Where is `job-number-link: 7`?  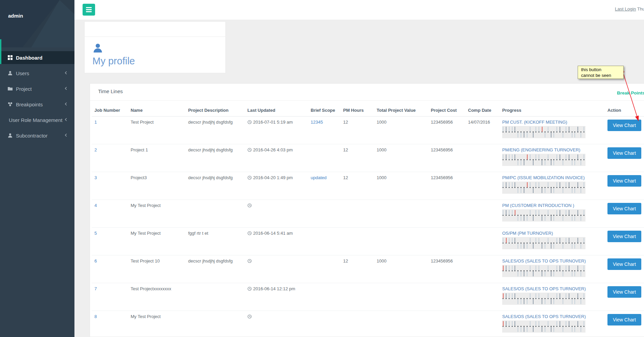
job-number-link: 7 is located at coordinates (95, 289).